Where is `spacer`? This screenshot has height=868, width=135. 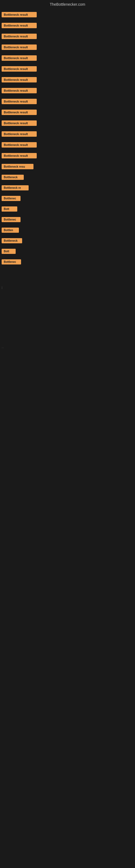
spacer is located at coordinates (68, 277).